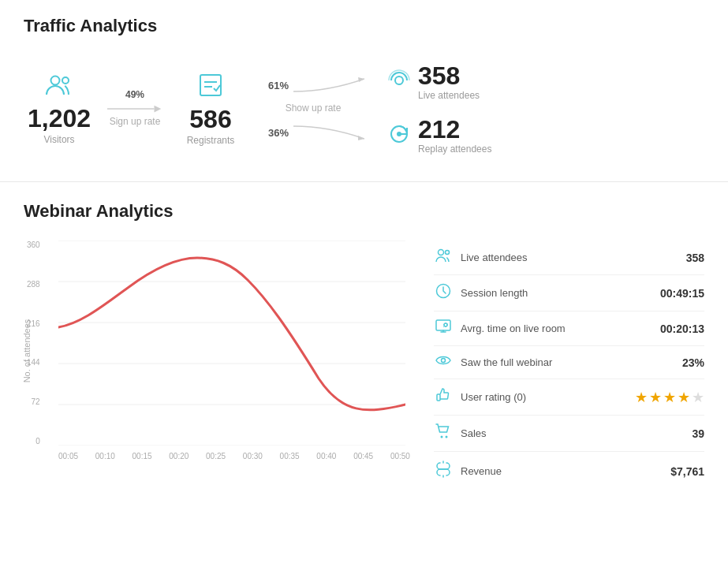 The width and height of the screenshot is (728, 578). I want to click on registrants-icon, so click(211, 87).